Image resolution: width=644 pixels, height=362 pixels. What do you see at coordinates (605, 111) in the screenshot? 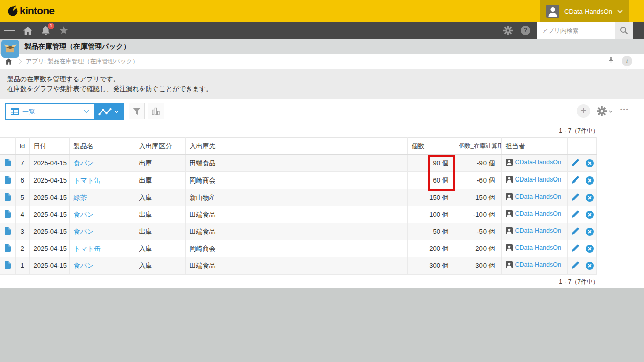
I see `app-settings-button` at bounding box center [605, 111].